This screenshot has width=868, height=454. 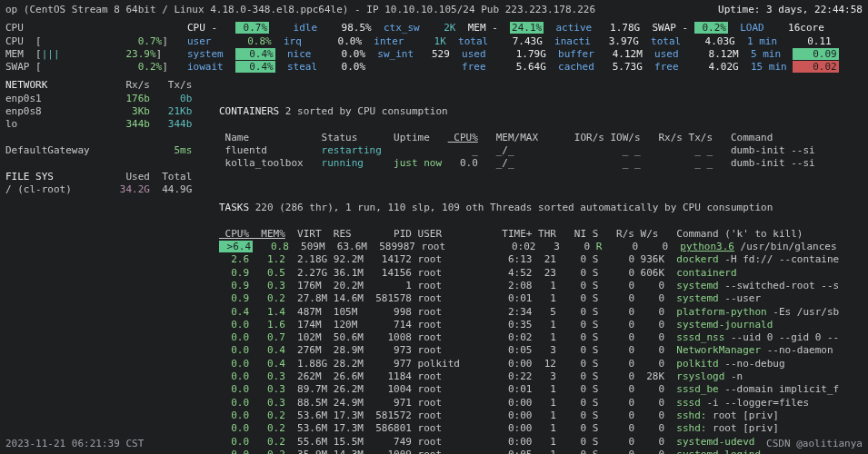 I want to click on header-bar: op (CentOS Stream 8 64bit / Linux 4.18.0…, so click(x=434, y=10).